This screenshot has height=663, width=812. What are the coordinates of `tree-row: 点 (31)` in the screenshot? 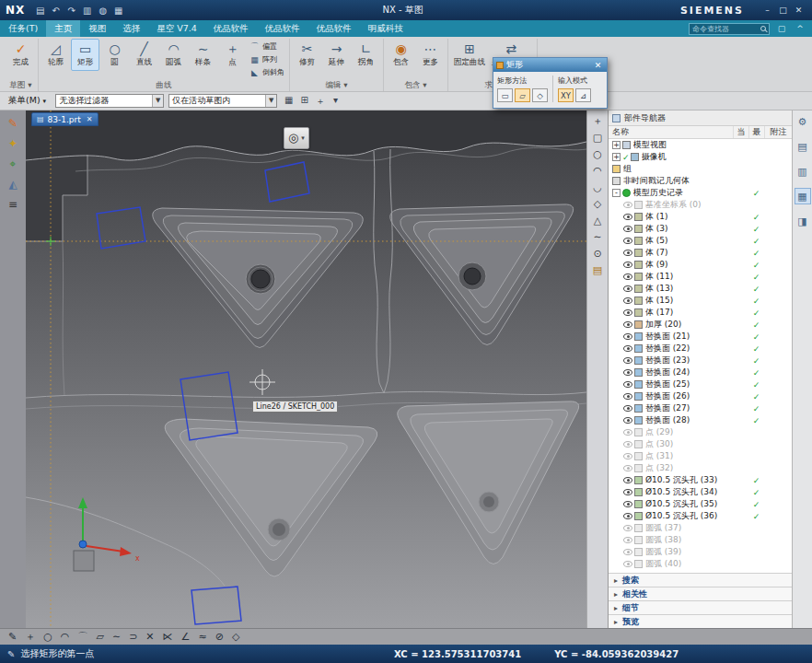 It's located at (700, 457).